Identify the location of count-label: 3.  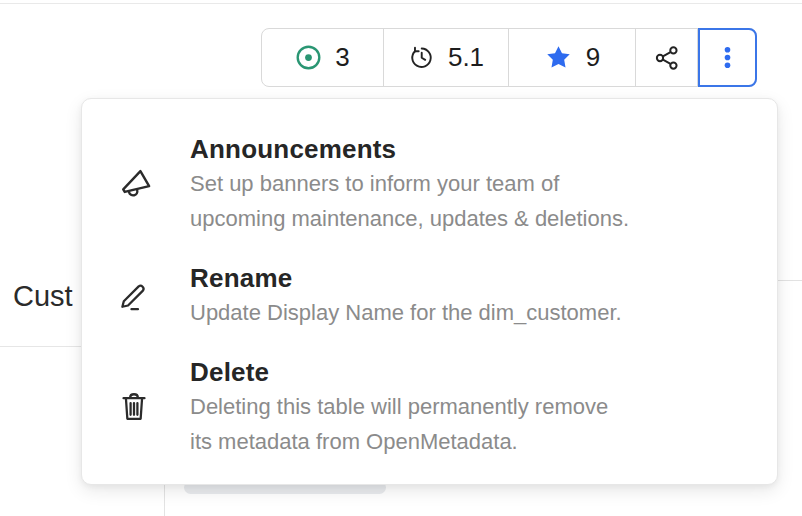
(342, 58).